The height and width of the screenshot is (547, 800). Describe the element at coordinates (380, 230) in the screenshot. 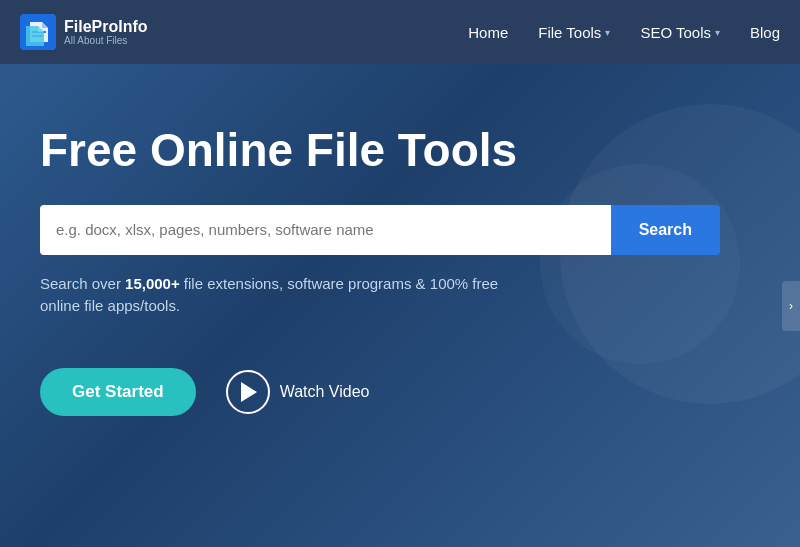

I see `search-container: Search` at that location.